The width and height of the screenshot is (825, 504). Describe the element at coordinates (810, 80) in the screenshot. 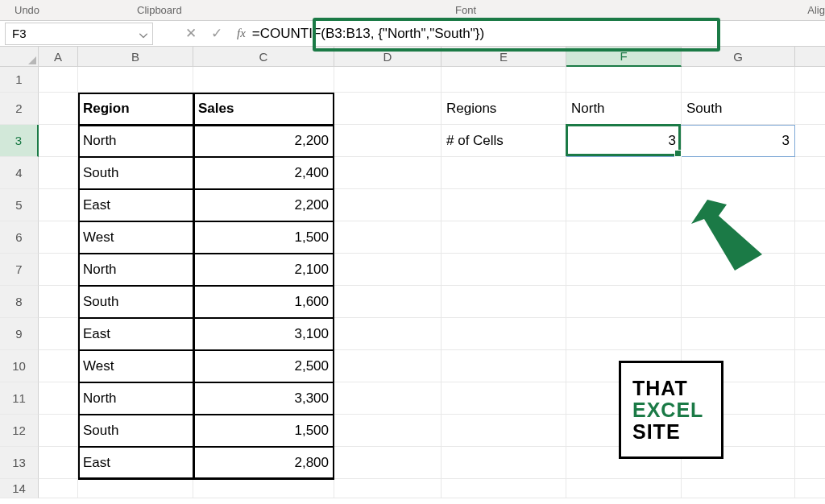

I see `cell-H1` at that location.